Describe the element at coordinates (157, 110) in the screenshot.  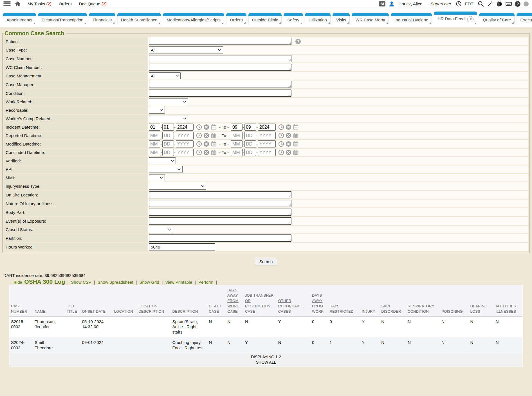
I see `field-select-recordable` at that location.